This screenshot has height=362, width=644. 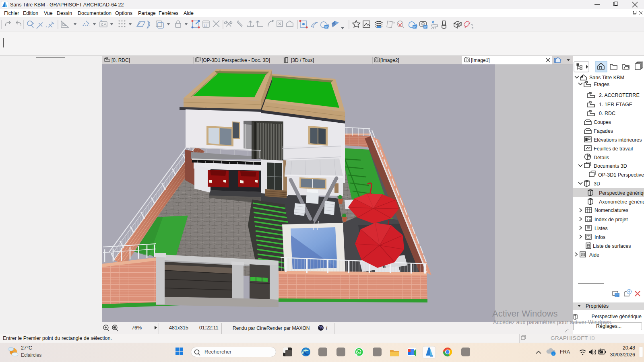 What do you see at coordinates (205, 26) in the screenshot?
I see `svg-text: 12` at bounding box center [205, 26].